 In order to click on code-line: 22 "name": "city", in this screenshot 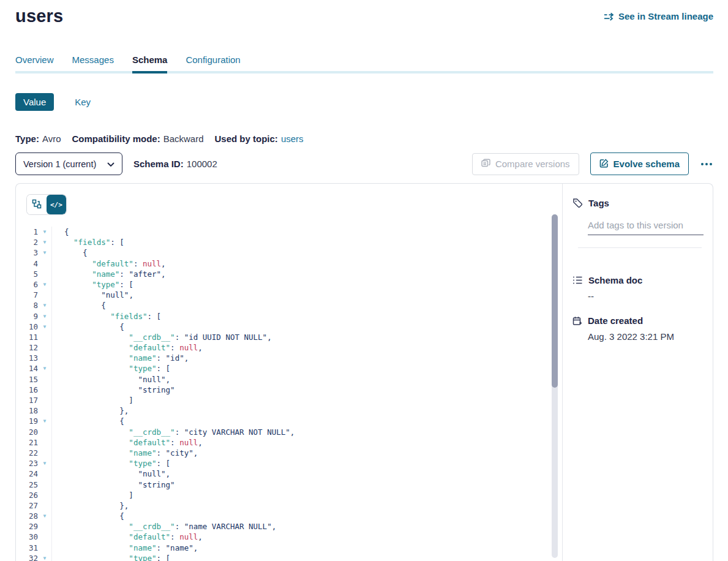, I will do `click(289, 453)`.